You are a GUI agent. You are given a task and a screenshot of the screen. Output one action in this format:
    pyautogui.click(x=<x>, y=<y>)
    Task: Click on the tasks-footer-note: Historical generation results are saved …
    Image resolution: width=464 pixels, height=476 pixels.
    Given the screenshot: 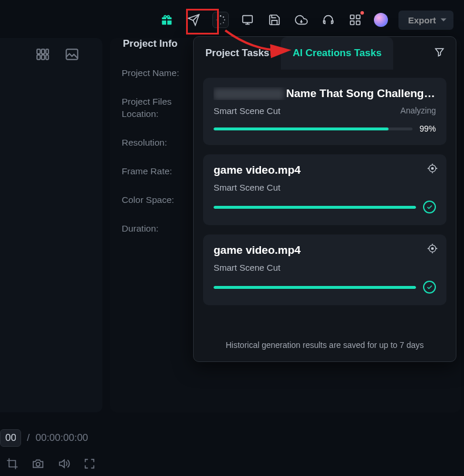 What is the action you would take?
    pyautogui.click(x=325, y=345)
    